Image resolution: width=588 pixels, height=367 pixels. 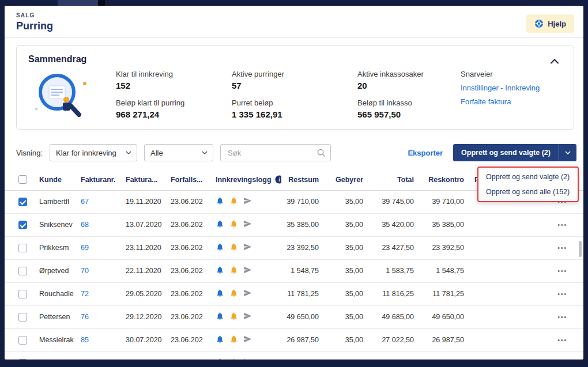 I want to click on create-send-caret-button, so click(x=567, y=153).